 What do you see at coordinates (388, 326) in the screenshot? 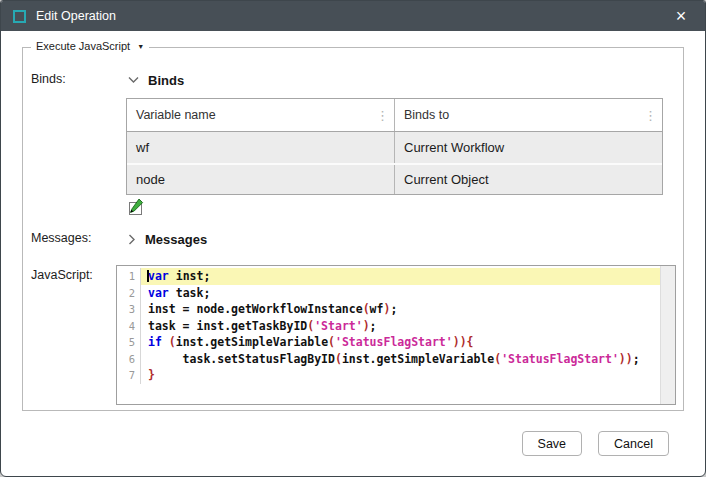
I see `code-line: 4task = inst.getTaskByID('Start');` at bounding box center [388, 326].